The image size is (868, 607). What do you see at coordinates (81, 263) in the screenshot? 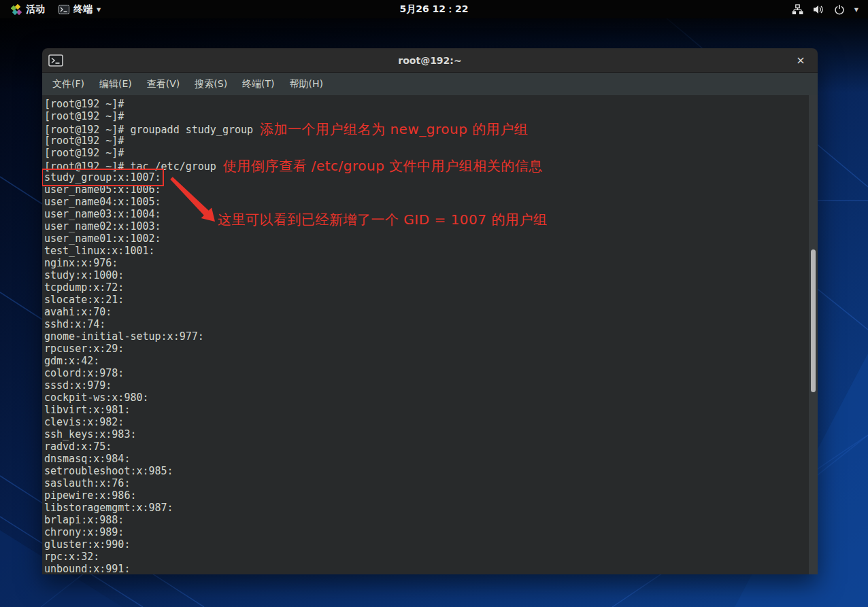
I see `terminal-text: nginx:x:976:` at bounding box center [81, 263].